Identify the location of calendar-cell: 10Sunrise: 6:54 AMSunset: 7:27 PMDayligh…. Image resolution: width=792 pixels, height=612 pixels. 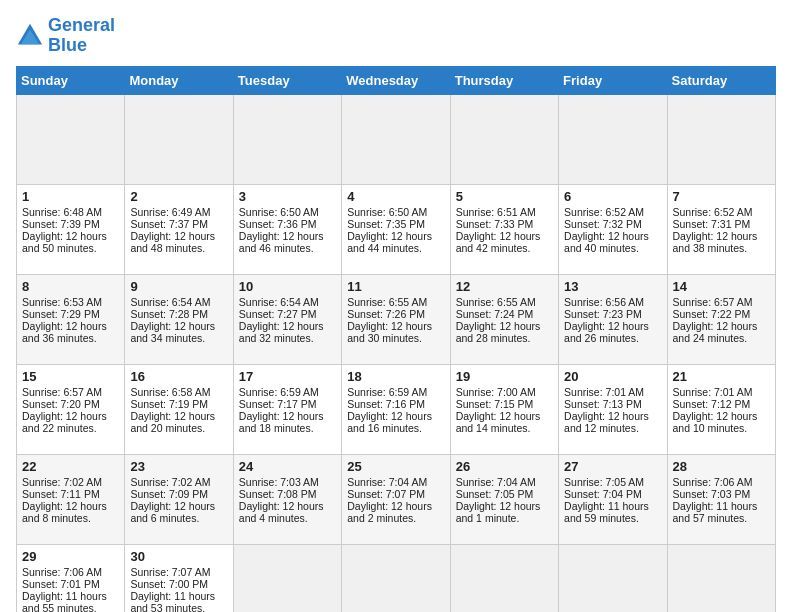
(287, 319).